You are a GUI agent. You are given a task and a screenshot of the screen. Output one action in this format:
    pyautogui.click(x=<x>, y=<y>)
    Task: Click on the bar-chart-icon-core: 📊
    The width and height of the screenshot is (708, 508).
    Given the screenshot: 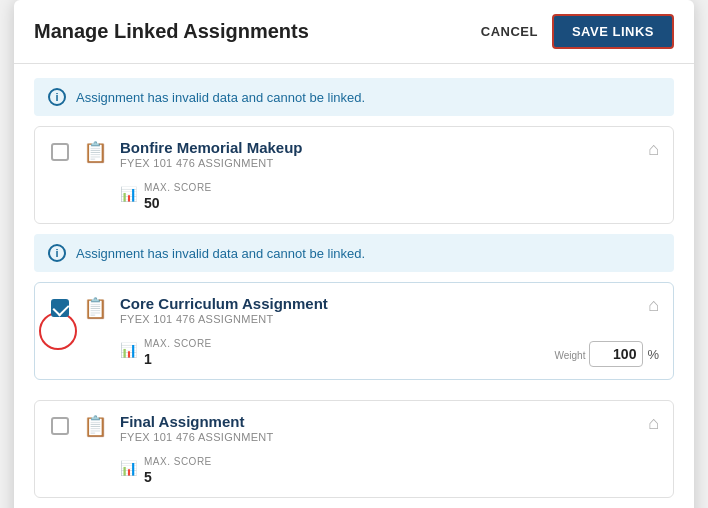 What is the action you would take?
    pyautogui.click(x=128, y=350)
    